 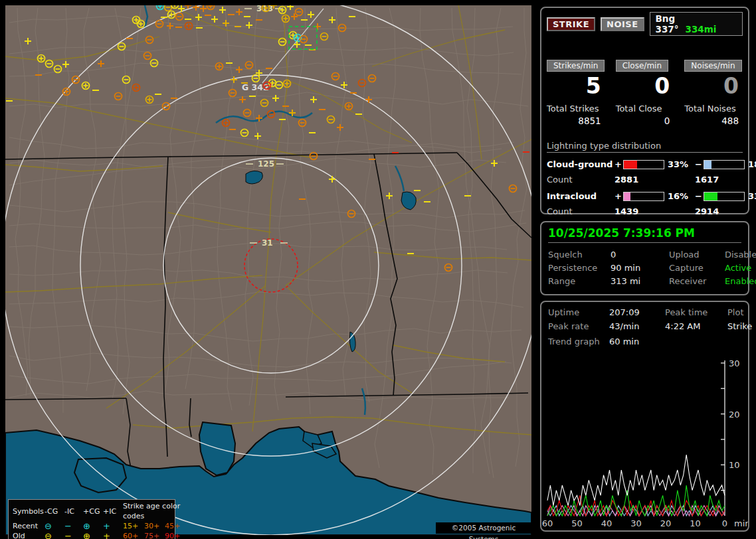 What do you see at coordinates (680, 165) in the screenshot?
I see `cg-positive-pct: 33%` at bounding box center [680, 165].